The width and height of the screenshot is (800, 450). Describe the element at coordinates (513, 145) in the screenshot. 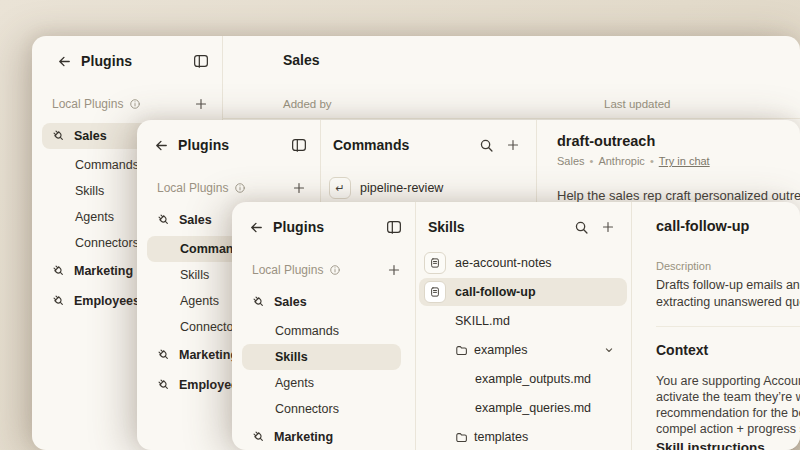

I see `add-command-button` at that location.